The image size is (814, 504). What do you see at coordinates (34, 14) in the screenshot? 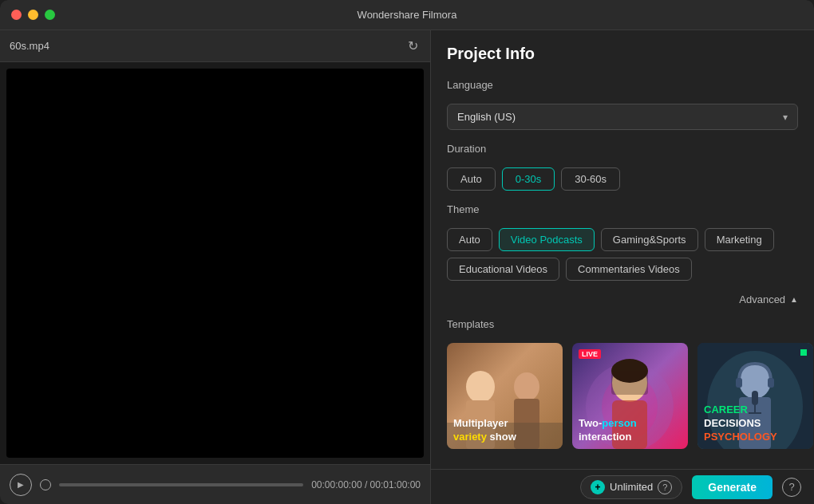
I see `minimize-button` at bounding box center [34, 14].